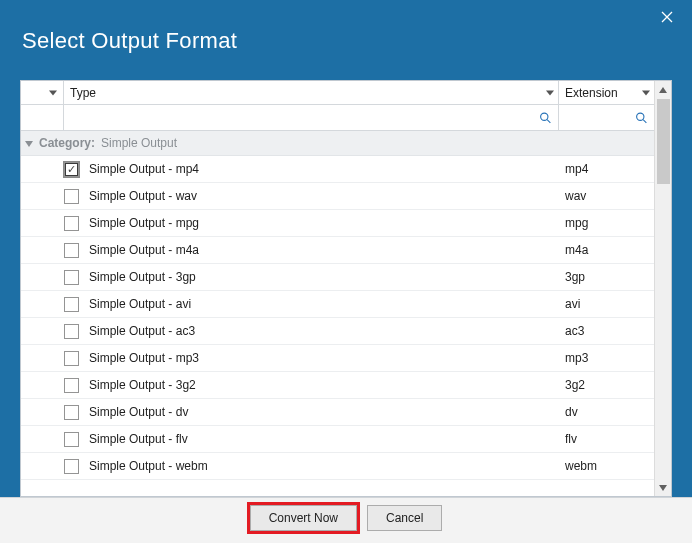 This screenshot has width=692, height=543. I want to click on row-type-cell: Simple Output - 3gp, so click(322, 277).